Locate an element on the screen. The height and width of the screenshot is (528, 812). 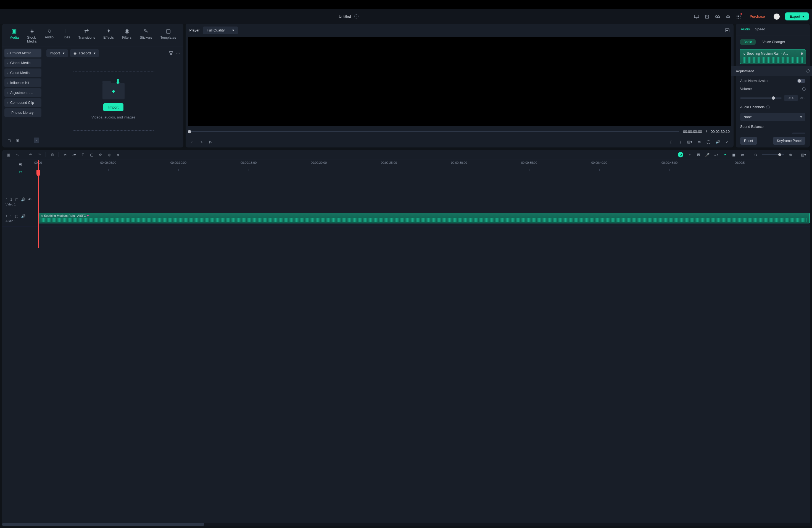
tl-view-icon: ▤▾ is located at coordinates (803, 155).